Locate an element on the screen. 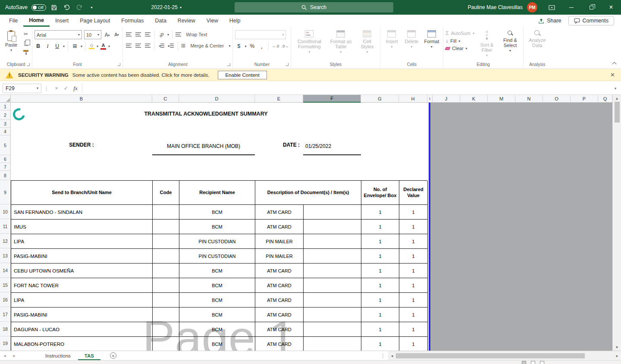 This screenshot has width=621, height=364. user-name: Pauline Mae Clavesillas is located at coordinates (495, 7).